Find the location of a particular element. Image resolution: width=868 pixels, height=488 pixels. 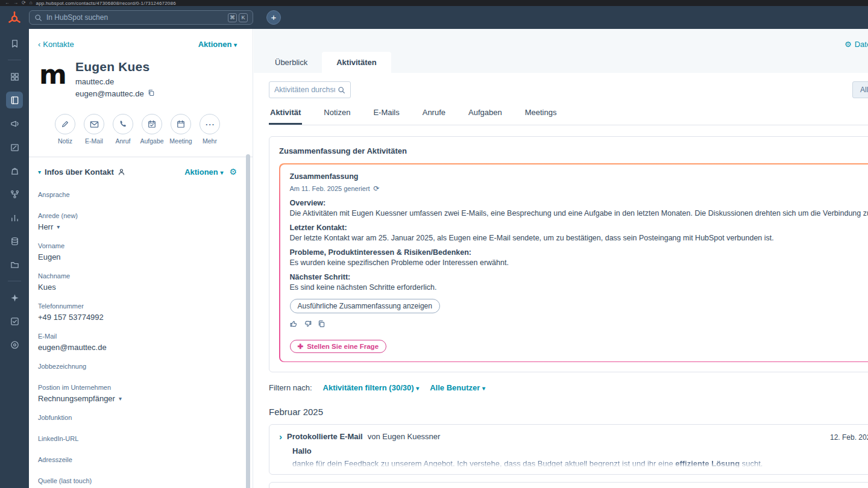

field-position-value: Rechnungsempfänger ▾ is located at coordinates (137, 398).